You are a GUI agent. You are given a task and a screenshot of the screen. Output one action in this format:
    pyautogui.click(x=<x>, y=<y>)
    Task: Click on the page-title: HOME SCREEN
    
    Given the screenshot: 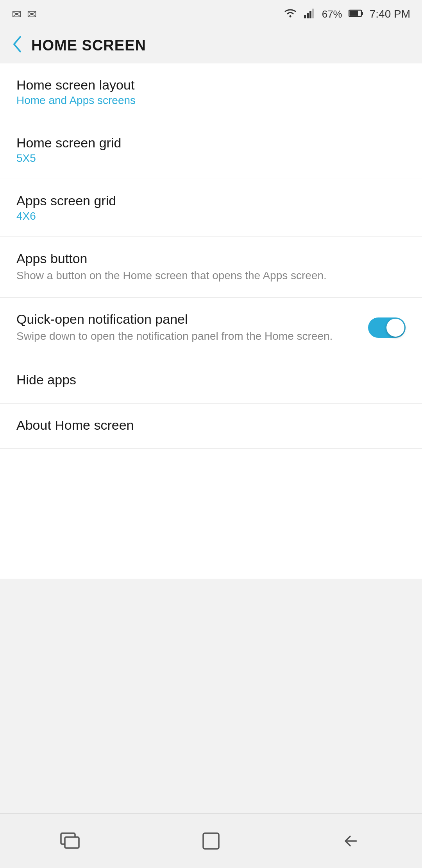 What is the action you would take?
    pyautogui.click(x=89, y=45)
    